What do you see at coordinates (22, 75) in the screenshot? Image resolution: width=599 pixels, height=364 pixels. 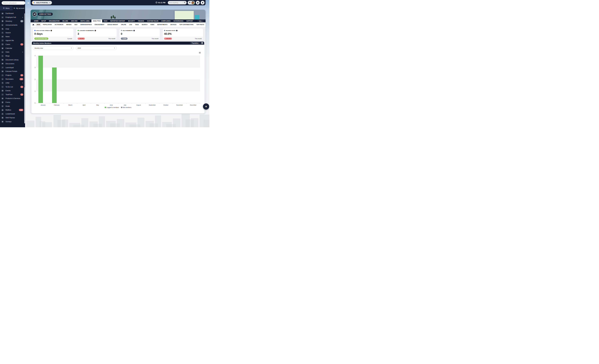 I see `count-badge: 6` at bounding box center [22, 75].